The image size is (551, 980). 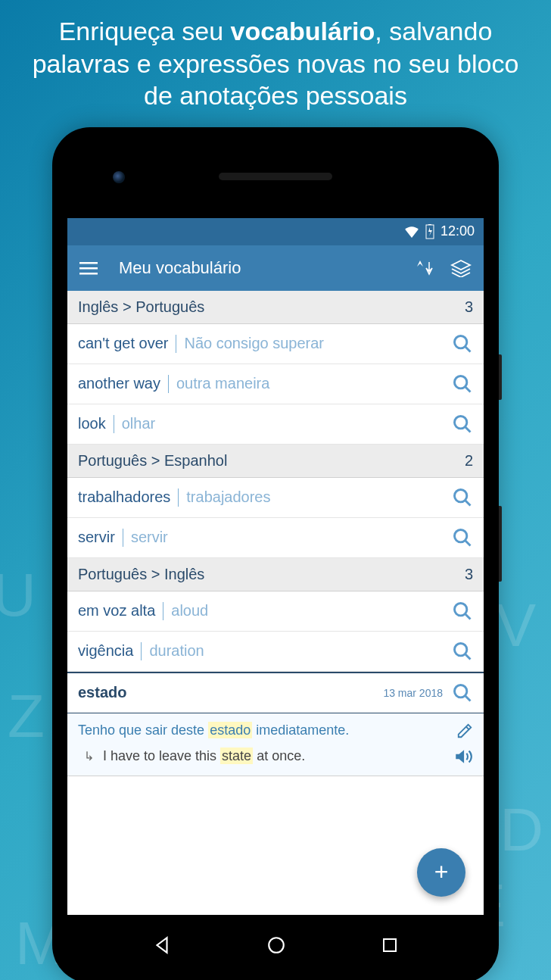 I want to click on vocab-source: servir, so click(x=97, y=538).